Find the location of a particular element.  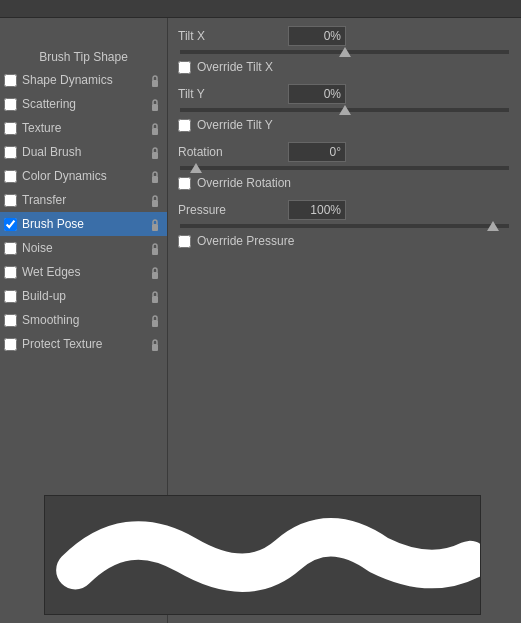

sidebar-label-shape-dynamics: Shape Dynamics is located at coordinates (86, 80).